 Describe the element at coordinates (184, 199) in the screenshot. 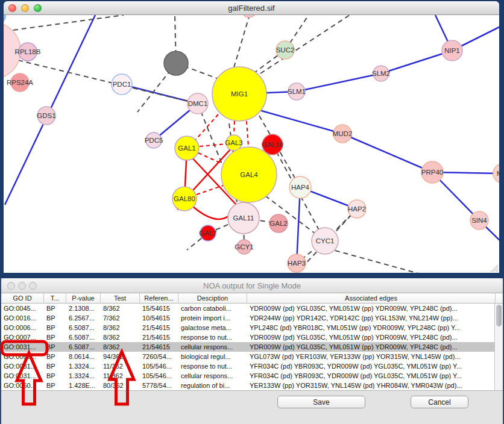

I see `node-label-GAL80: GAL80` at that location.